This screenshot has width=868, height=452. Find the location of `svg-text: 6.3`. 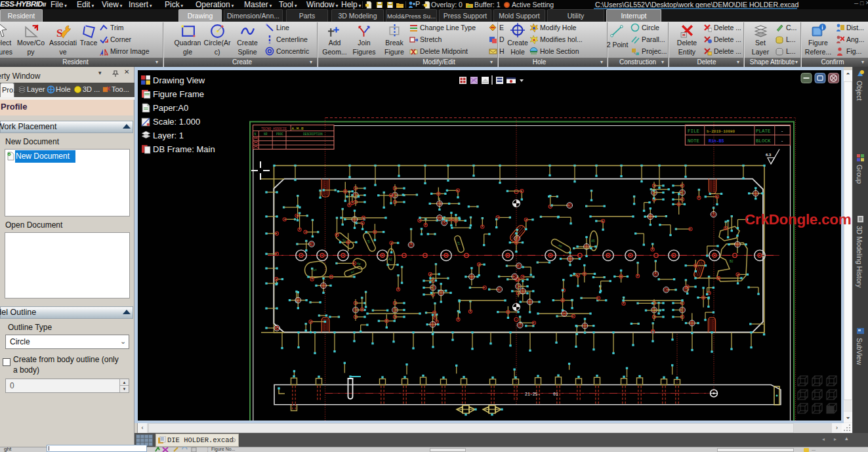

svg-text: 6.3 is located at coordinates (769, 155).